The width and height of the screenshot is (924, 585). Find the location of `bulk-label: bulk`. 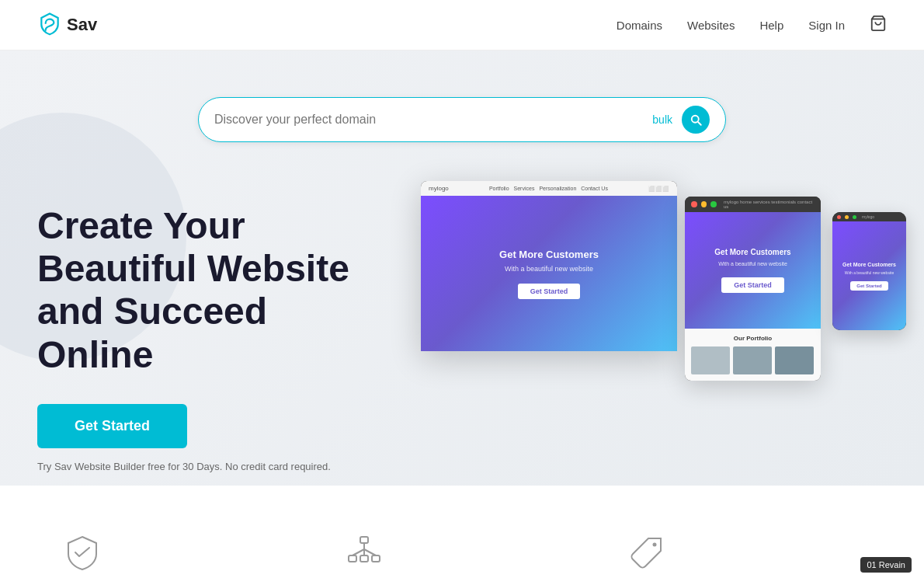

bulk-label: bulk is located at coordinates (662, 120).